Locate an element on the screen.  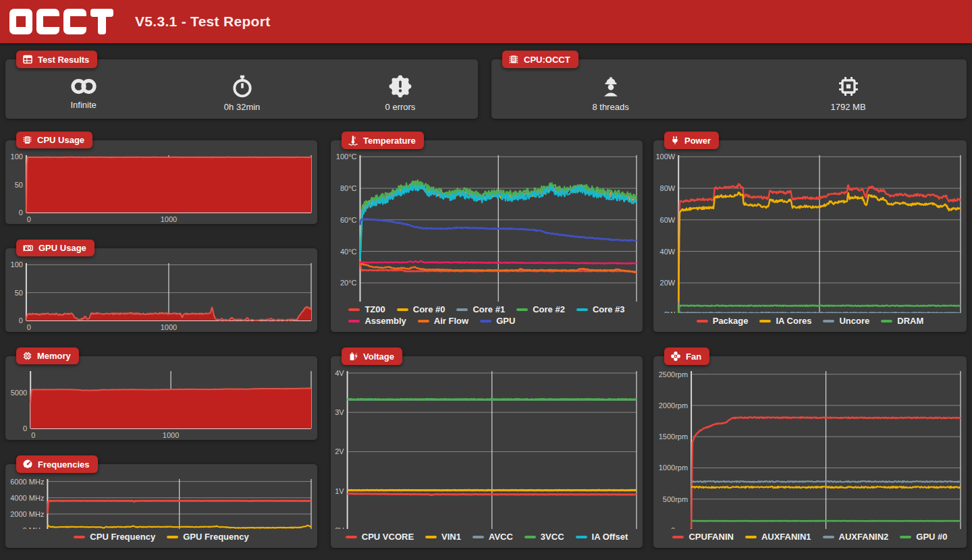
legend-label: Assembly is located at coordinates (385, 321).